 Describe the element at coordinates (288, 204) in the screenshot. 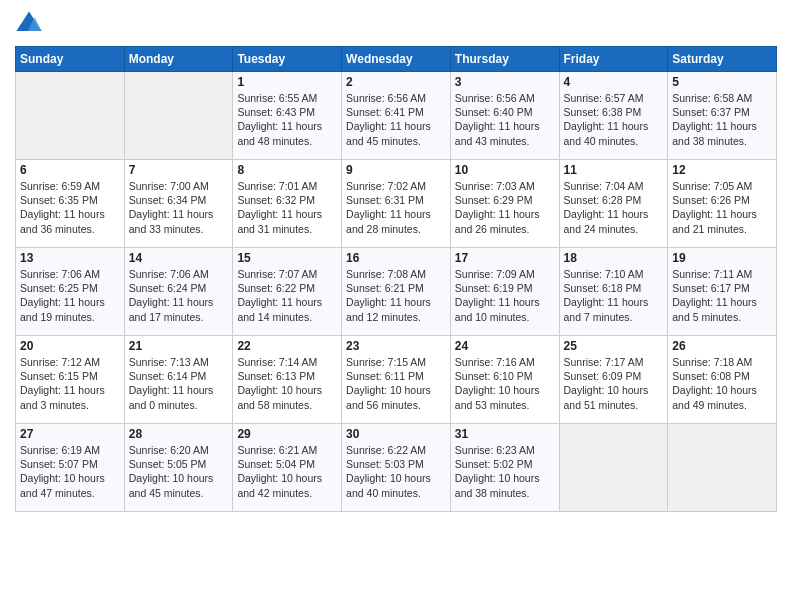

I see `calendar-cell: 8Sunrise: 7:01 AM Sunset: 6:32 PM Daylig…` at that location.